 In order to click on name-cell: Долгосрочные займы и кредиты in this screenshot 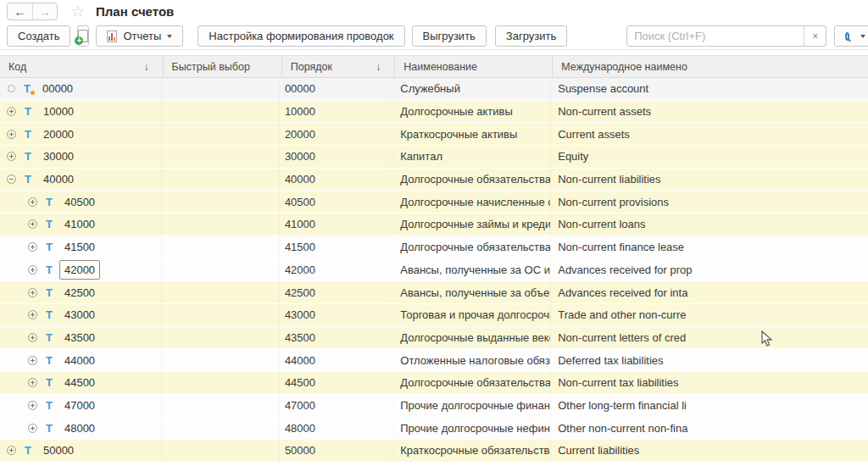, I will do `click(471, 225)`.